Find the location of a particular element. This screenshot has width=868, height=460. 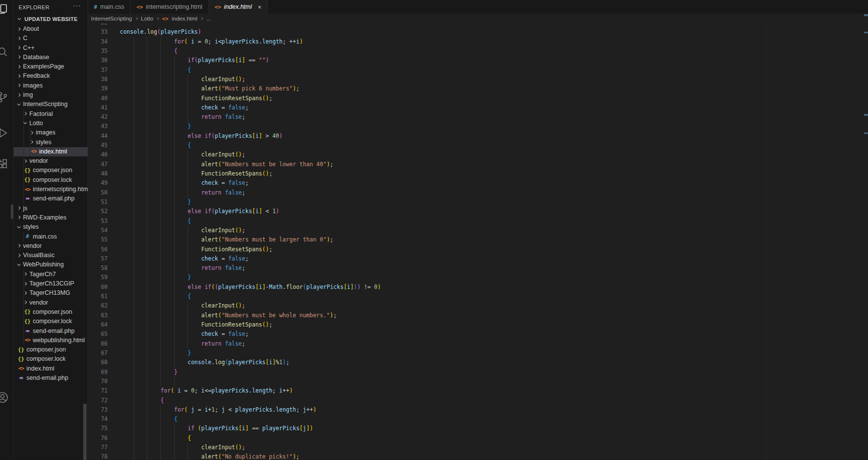

line-number: 62 is located at coordinates (98, 306).